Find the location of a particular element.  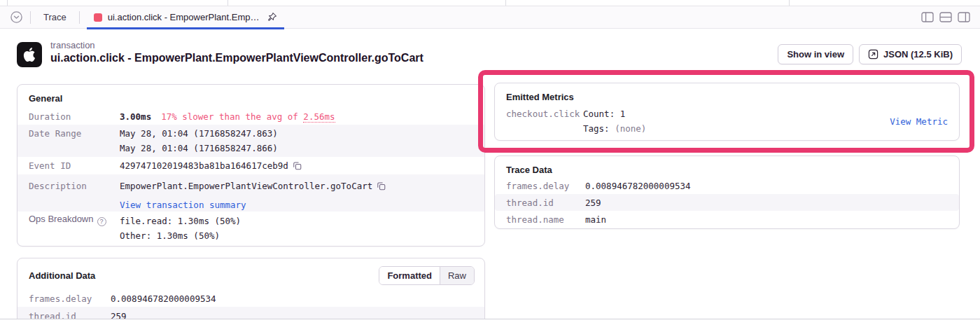

ops-breakdown-other: Other: 1.30ms (50%) is located at coordinates (169, 235).